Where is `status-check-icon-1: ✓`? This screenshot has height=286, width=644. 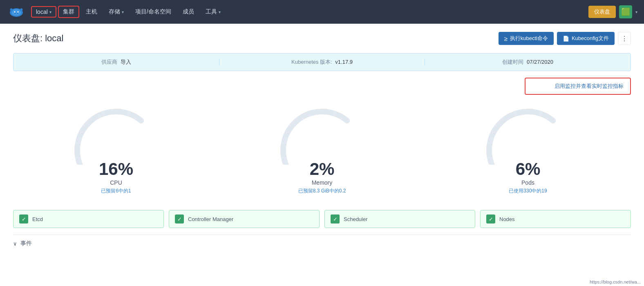
status-check-icon-1: ✓ is located at coordinates (179, 219).